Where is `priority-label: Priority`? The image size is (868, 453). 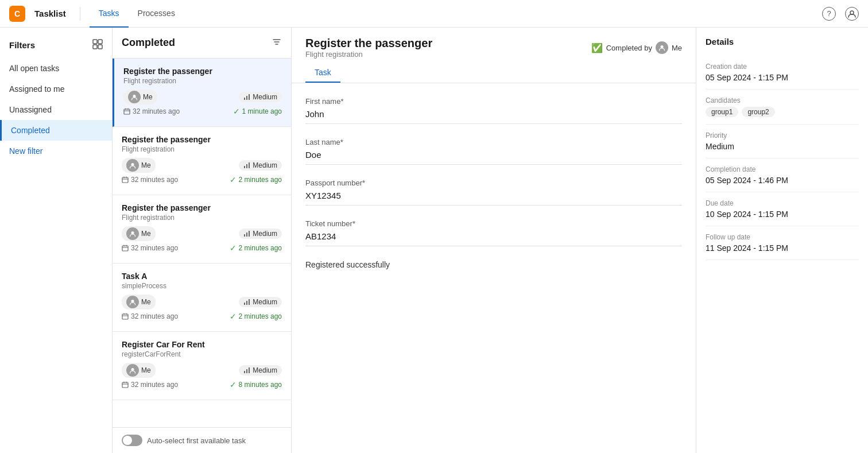 priority-label: Priority is located at coordinates (782, 135).